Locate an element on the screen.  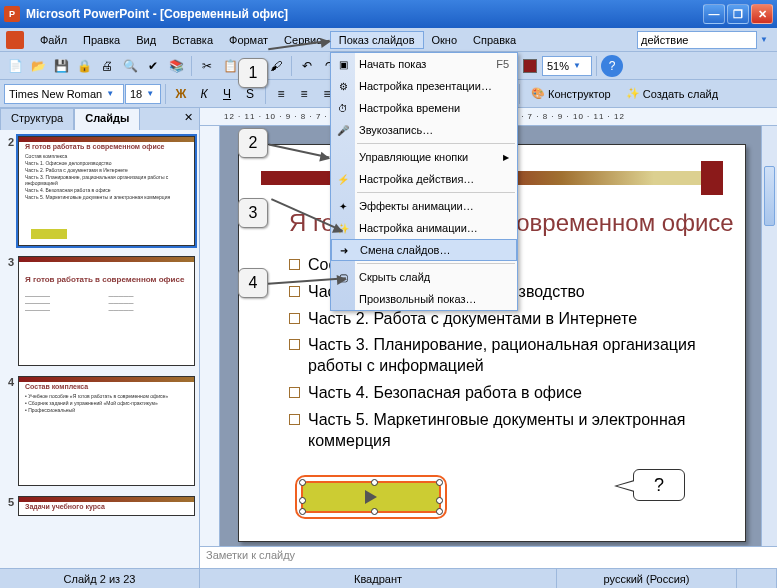
format-painter-icon: 🖌 is located at coordinates (276, 66).